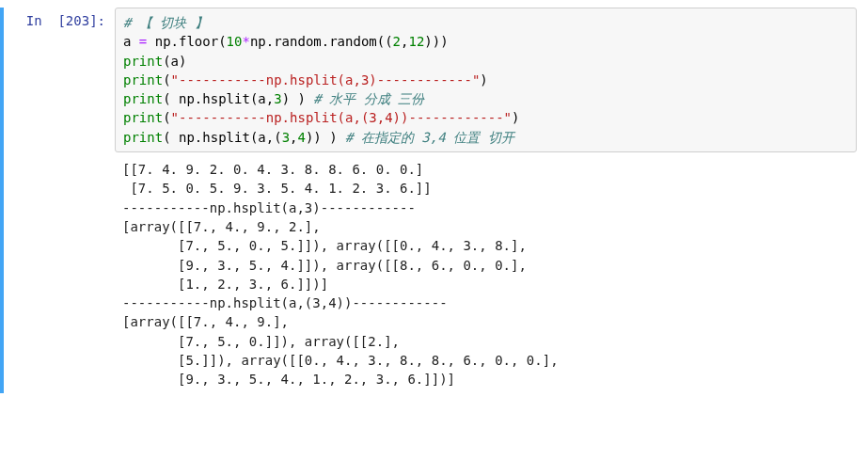  I want to click on code-comment: # 【 切块 】, so click(166, 23).